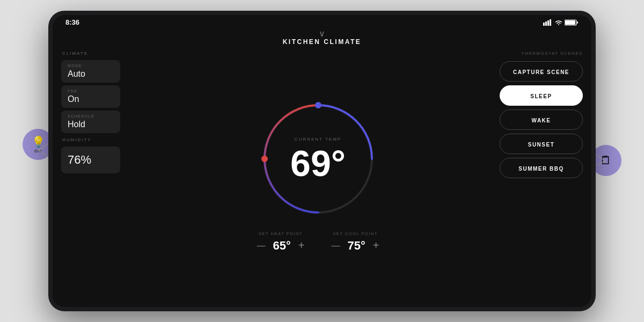 This screenshot has height=322, width=644. What do you see at coordinates (91, 99) in the screenshot?
I see `fan-value: On` at bounding box center [91, 99].